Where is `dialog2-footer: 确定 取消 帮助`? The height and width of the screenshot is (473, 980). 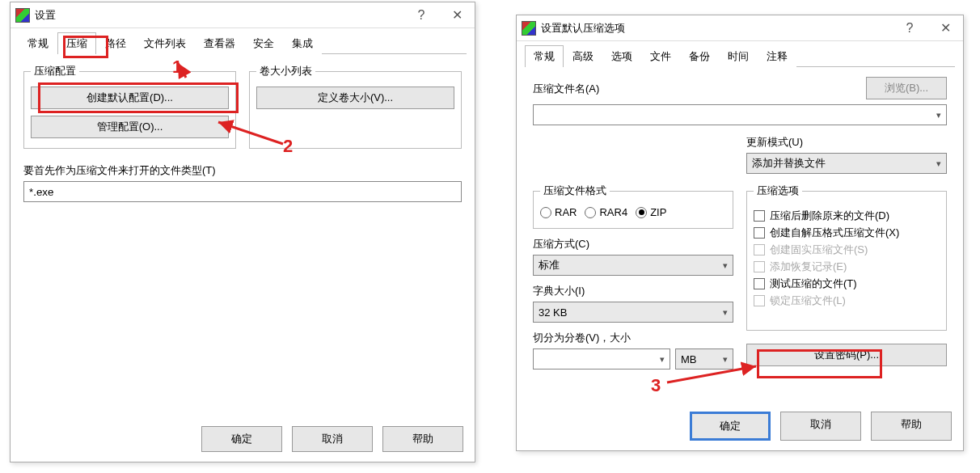 dialog2-footer: 确定 取消 帮助 is located at coordinates (821, 426).